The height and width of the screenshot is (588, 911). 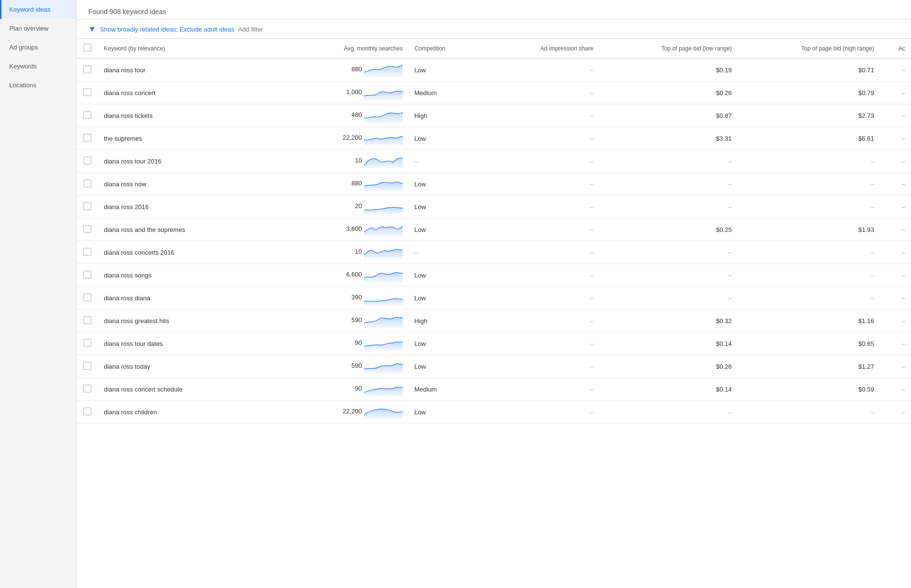 What do you see at coordinates (545, 49) in the screenshot?
I see `col-impression-share: Ad impression share` at bounding box center [545, 49].